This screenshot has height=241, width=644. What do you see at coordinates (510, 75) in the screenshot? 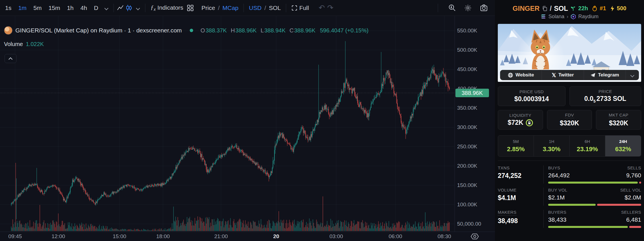
I see `globe-icon` at bounding box center [510, 75].